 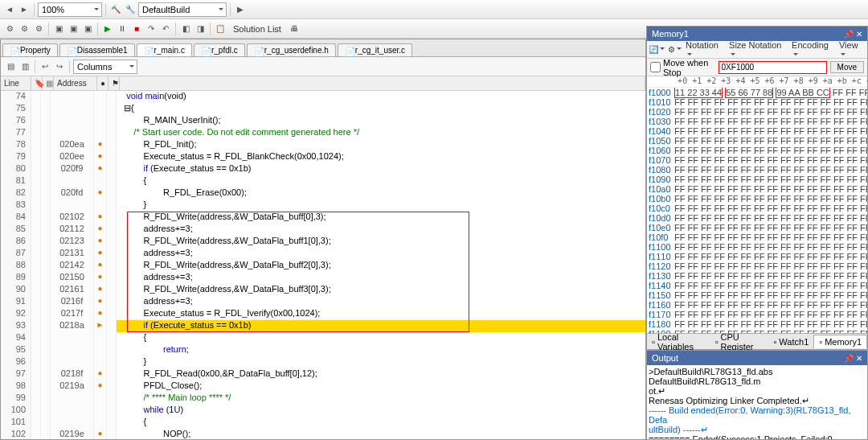 I want to click on code-line: 74 void main(void), so click(x=323, y=97).